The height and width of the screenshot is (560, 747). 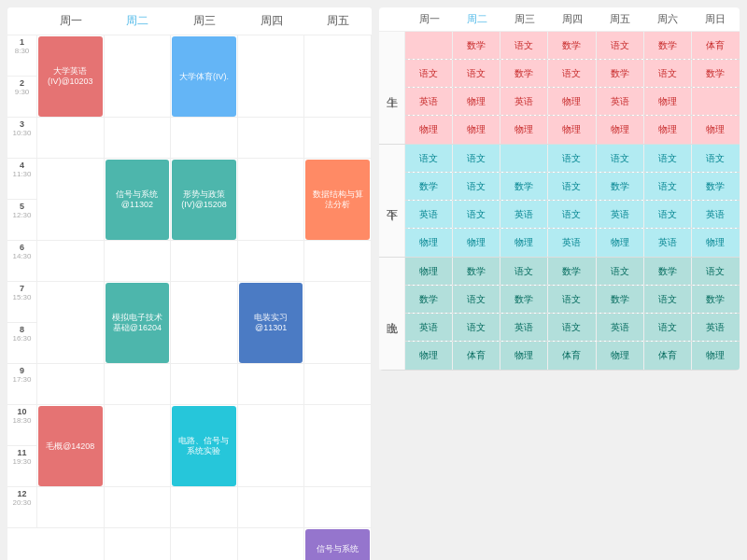 I want to click on am-r3-tue: 物理, so click(x=476, y=101).